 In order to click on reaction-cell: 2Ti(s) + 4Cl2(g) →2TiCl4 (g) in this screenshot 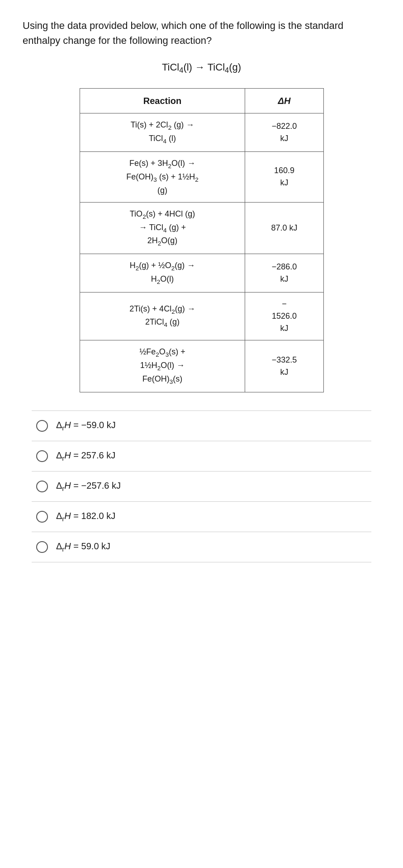, I will do `click(162, 316)`.